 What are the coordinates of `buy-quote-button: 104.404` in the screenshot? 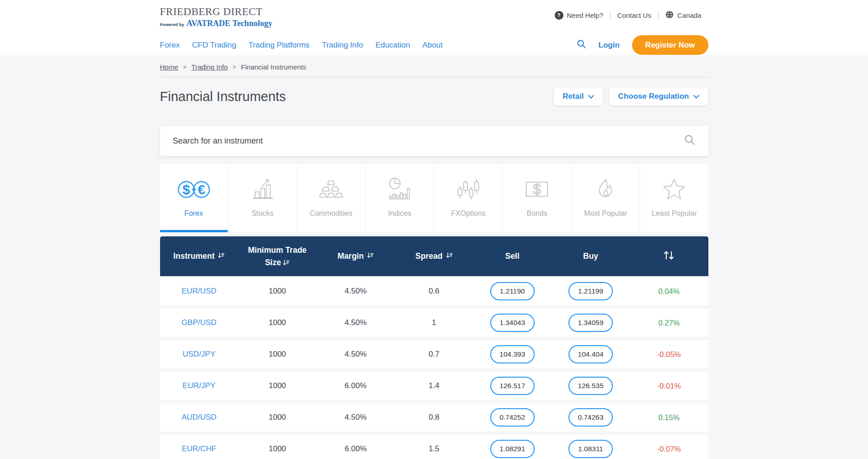 It's located at (591, 354).